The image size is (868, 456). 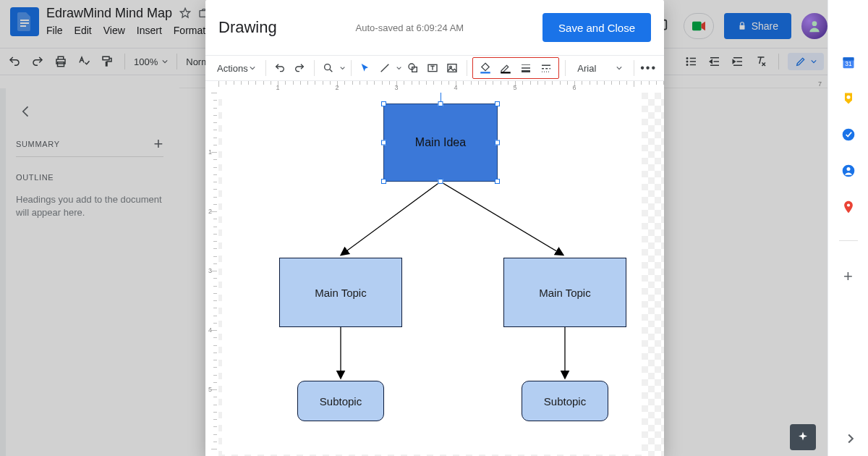 I want to click on explore-button, so click(x=803, y=437).